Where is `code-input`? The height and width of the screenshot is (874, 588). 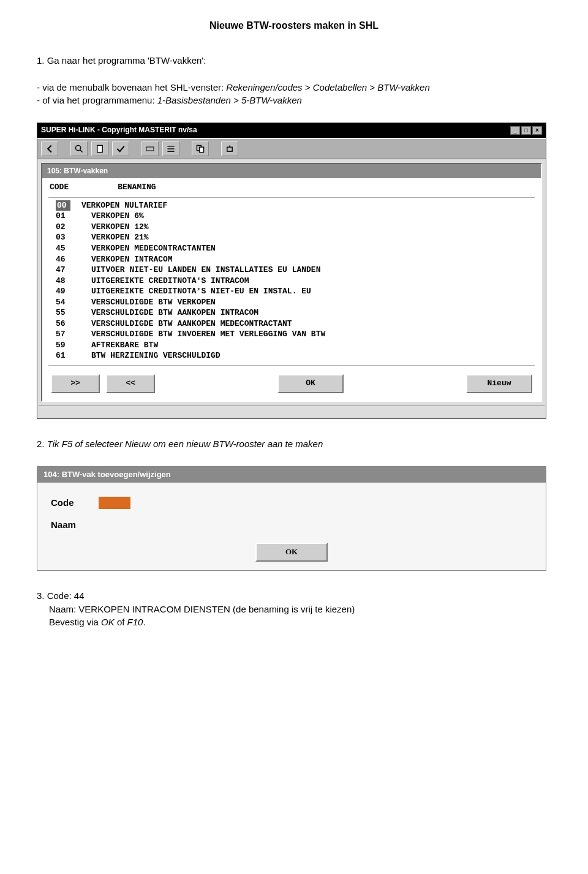 code-input is located at coordinates (115, 503).